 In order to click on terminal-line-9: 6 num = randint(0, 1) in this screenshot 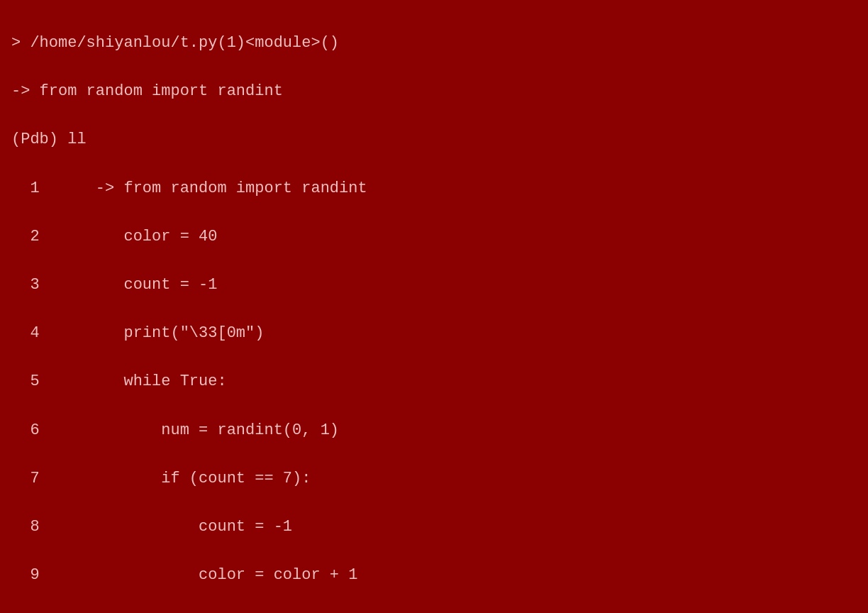, I will do `click(434, 431)`.